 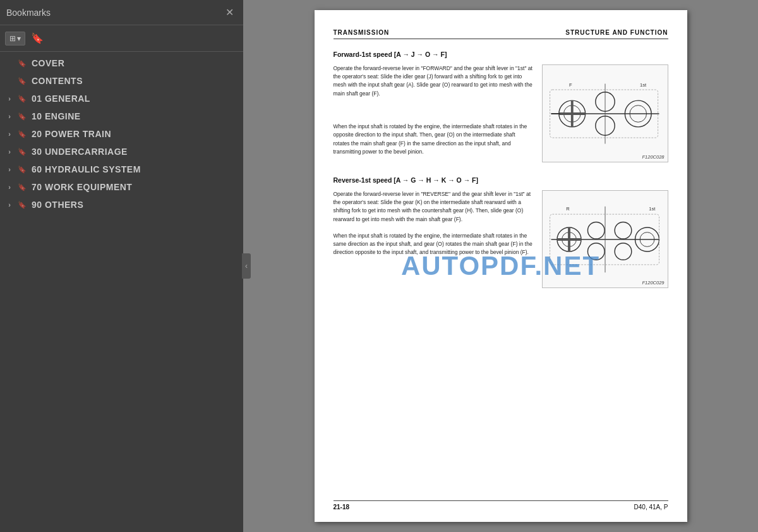 I want to click on section1-title: Forward-1st speed [A → J → O → F], so click(x=501, y=54).